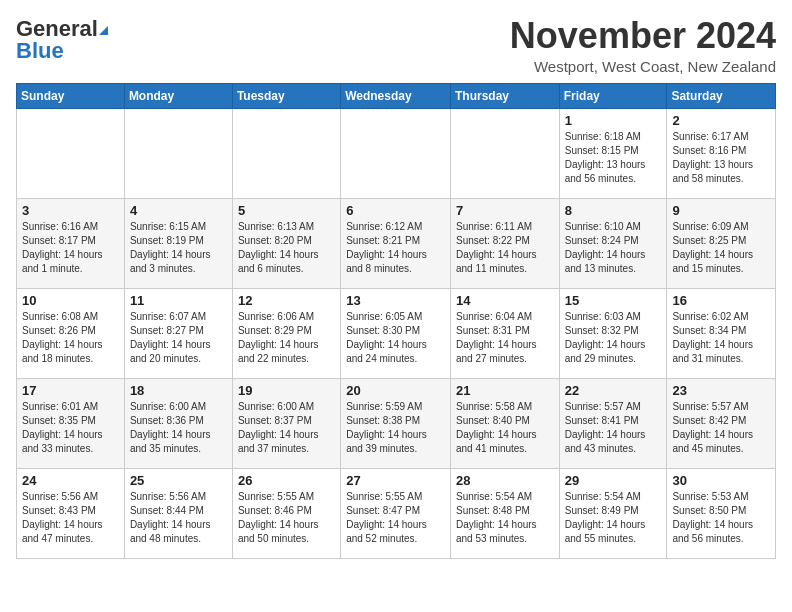 The image size is (792, 612). Describe the element at coordinates (396, 300) in the screenshot. I see `day-number: 13` at that location.